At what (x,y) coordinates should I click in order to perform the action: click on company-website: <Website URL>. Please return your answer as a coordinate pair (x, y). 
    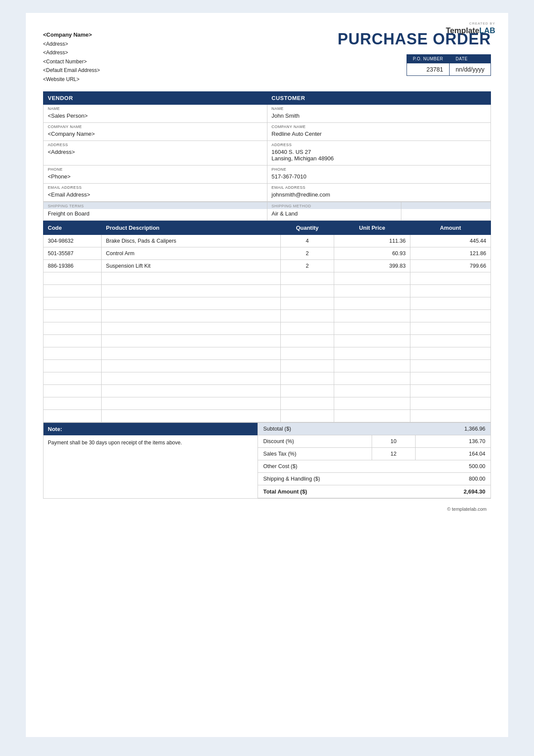
    Looking at the image, I should click on (71, 79).